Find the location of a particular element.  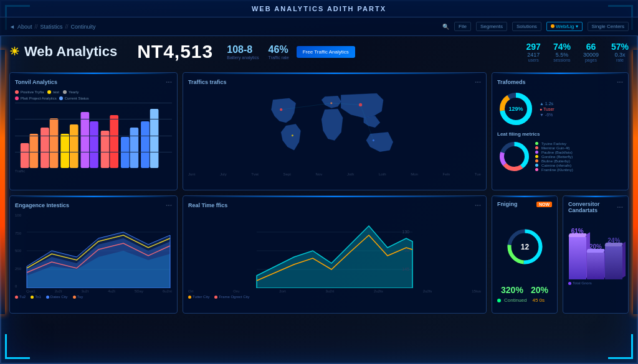

app-title: ☀ Web Analytics is located at coordinates (64, 52).